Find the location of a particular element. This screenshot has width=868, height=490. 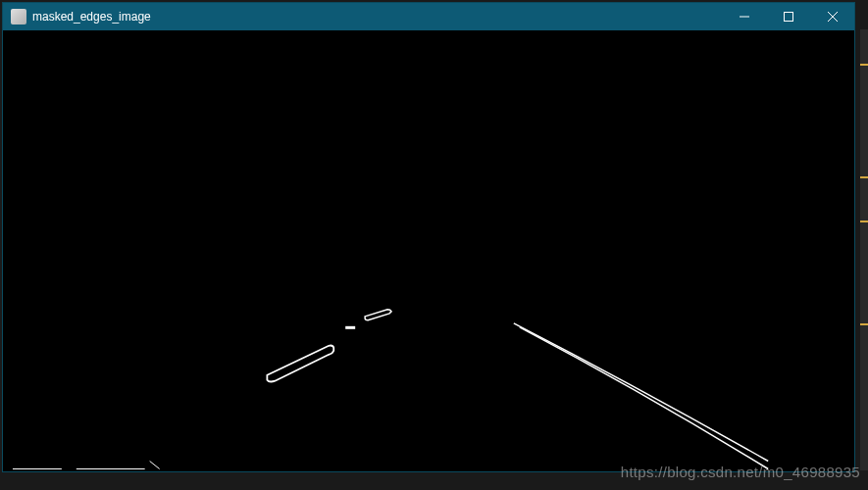

minimize-button is located at coordinates (743, 17).